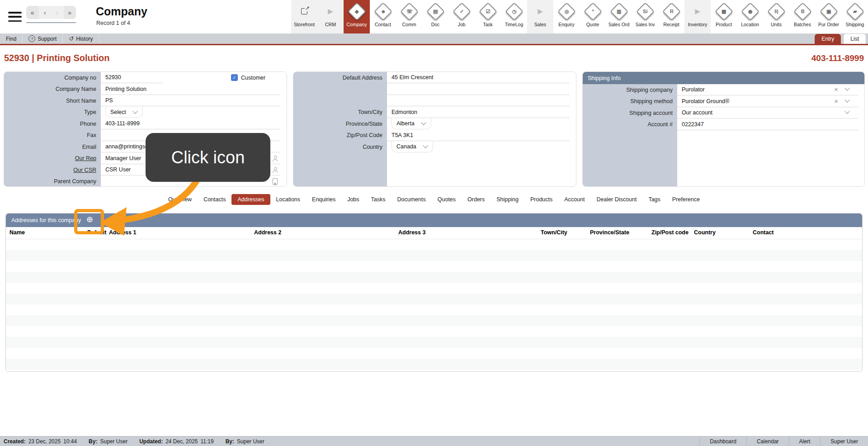 The height and width of the screenshot is (446, 868). What do you see at coordinates (478, 136) in the screenshot?
I see `field-input-zip-post-code: T5A 3K1` at bounding box center [478, 136].